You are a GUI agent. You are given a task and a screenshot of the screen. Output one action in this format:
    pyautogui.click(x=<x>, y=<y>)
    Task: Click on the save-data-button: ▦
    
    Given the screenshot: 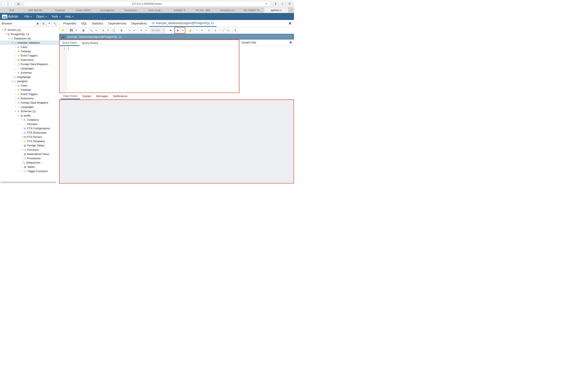 What is the action you would take?
    pyautogui.click(x=83, y=30)
    